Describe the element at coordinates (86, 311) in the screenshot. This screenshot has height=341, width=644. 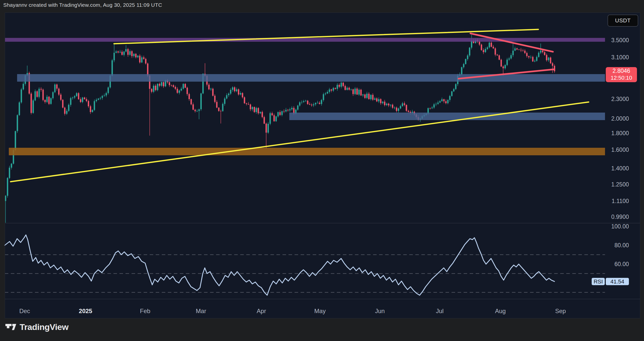
I see `time-label-2025: 2025` at that location.